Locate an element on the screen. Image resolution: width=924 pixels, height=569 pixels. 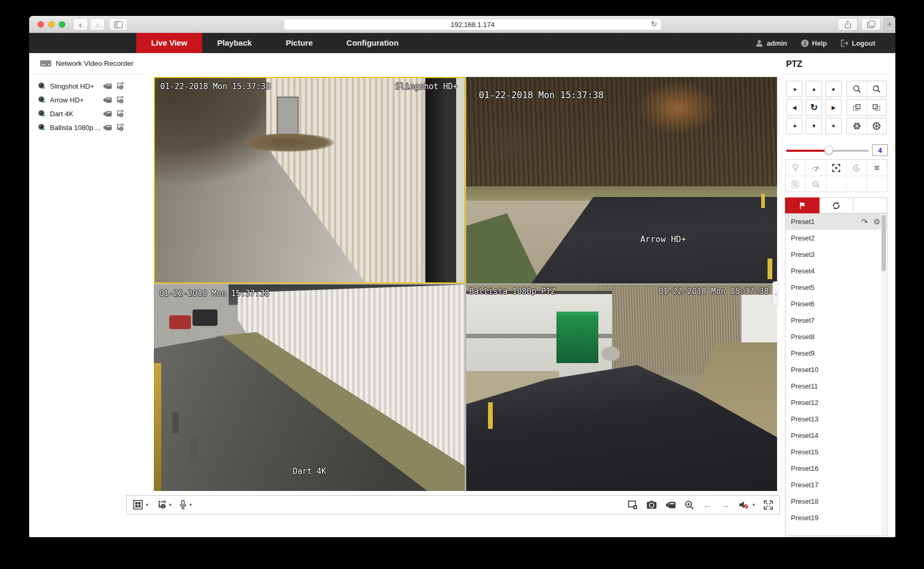
camera-item-arrow: Arrow HD+ 1 is located at coordinates (93, 100).